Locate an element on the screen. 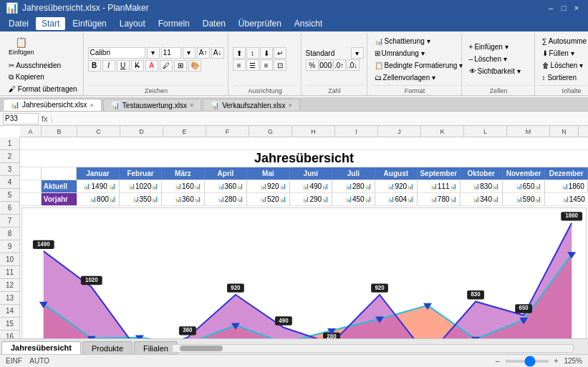 This screenshot has height=367, width=588. header-september: September is located at coordinates (438, 173).